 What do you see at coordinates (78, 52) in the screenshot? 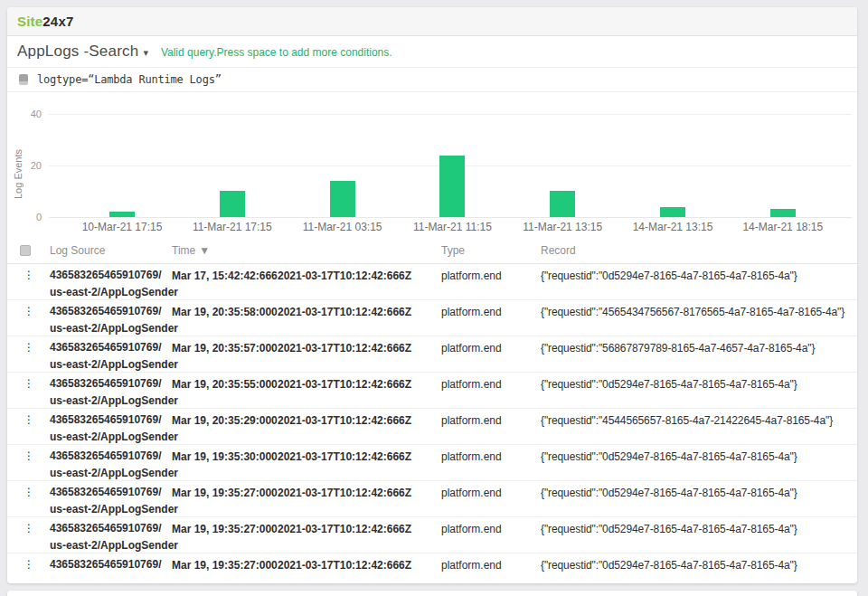
I see `page-title: AppLogs -Search` at bounding box center [78, 52].